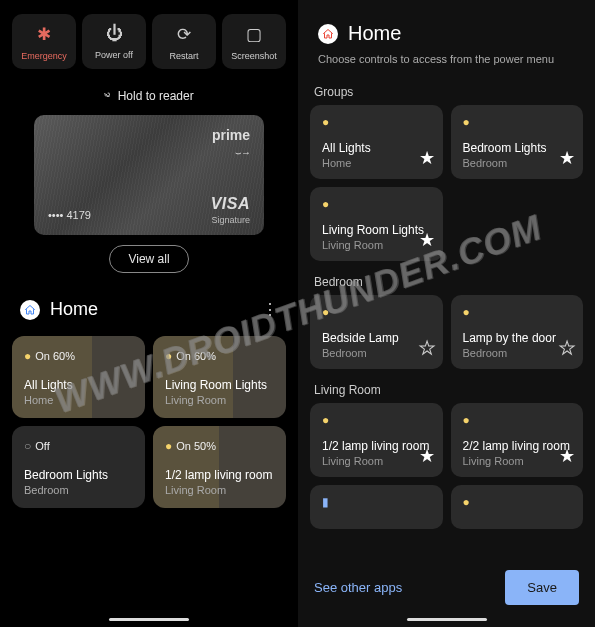  I want to click on emergency-label: Emergency, so click(44, 56).